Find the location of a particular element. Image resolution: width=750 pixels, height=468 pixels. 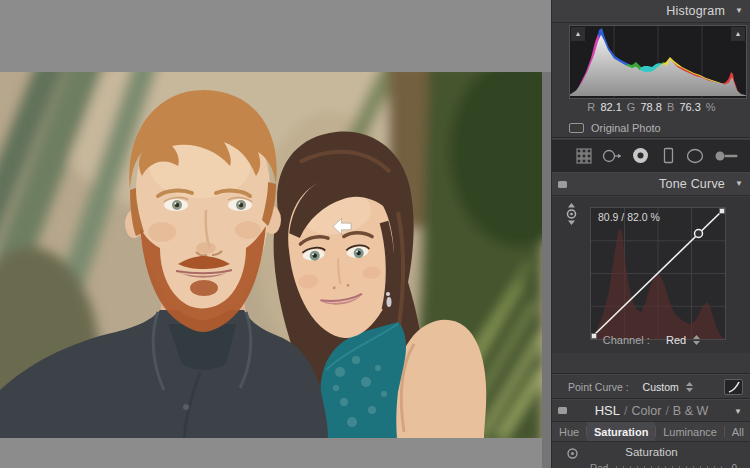

tone-curve-title: Tone Curve is located at coordinates (692, 184).